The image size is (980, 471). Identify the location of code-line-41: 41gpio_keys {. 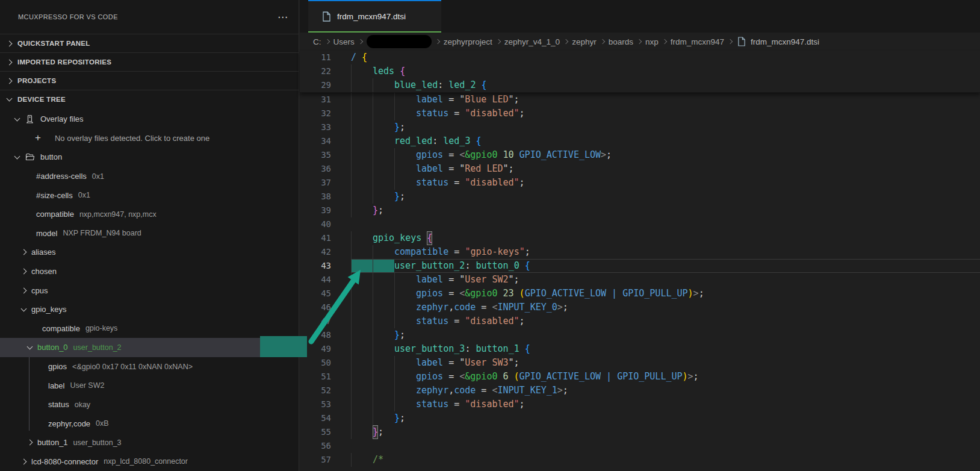
(640, 239).